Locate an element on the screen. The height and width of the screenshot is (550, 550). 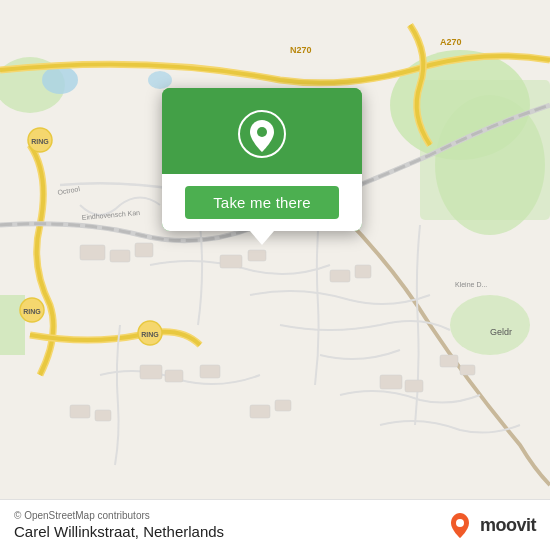
copyright-text: © OpenStreetMap contributors is located at coordinates (119, 516).